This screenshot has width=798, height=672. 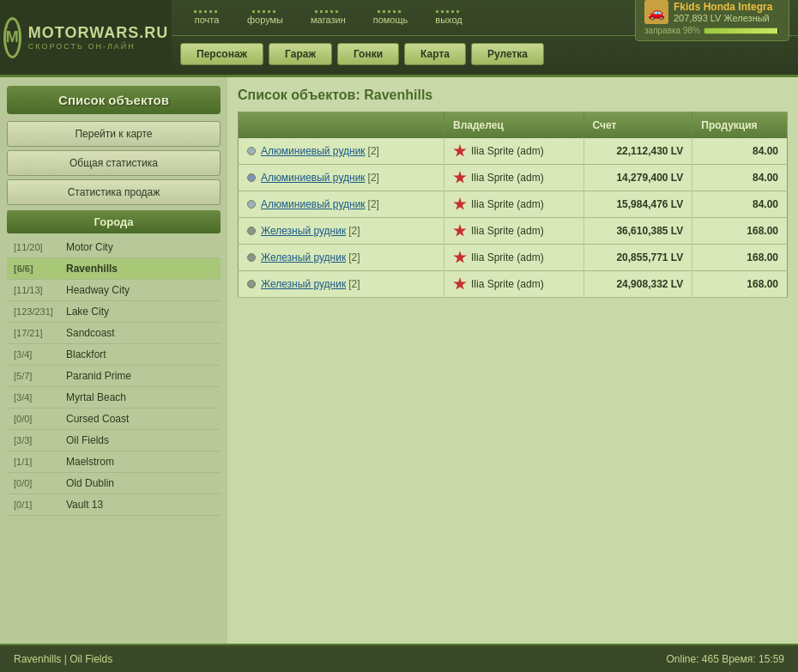 I want to click on btn-garage: Гараж, so click(x=300, y=54).